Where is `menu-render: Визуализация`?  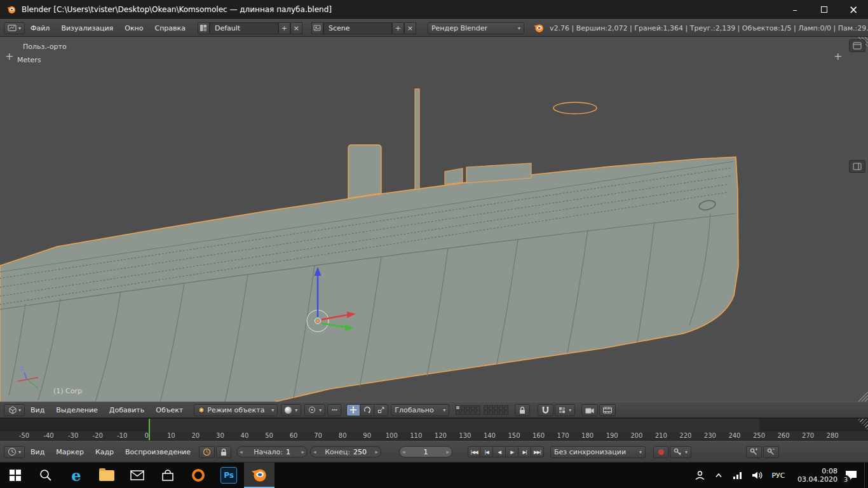
menu-render: Визуализация is located at coordinates (87, 28).